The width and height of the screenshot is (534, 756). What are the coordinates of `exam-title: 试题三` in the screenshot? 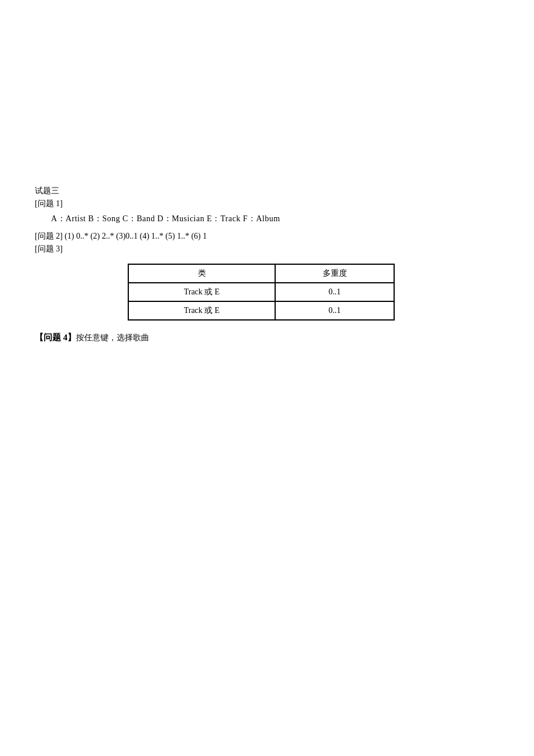 It's located at (267, 191).